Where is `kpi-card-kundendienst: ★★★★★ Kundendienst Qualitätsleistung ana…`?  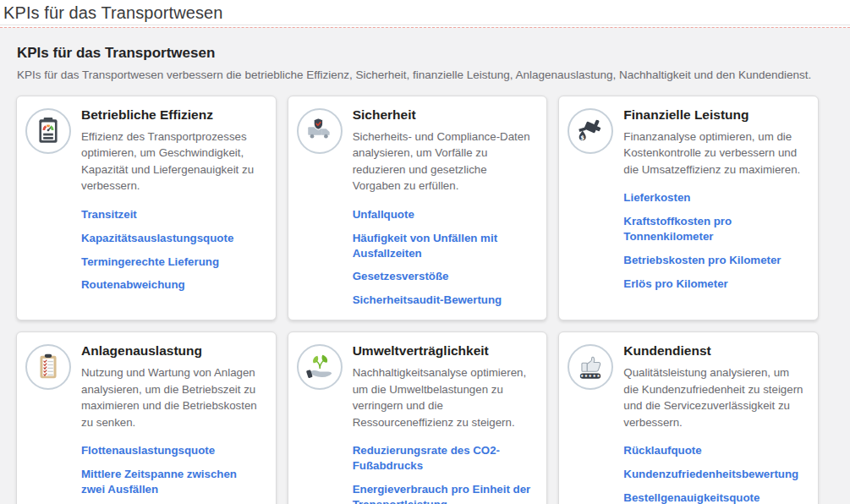 kpi-card-kundendienst: ★★★★★ Kundendienst Qualitätsleistung ana… is located at coordinates (688, 418).